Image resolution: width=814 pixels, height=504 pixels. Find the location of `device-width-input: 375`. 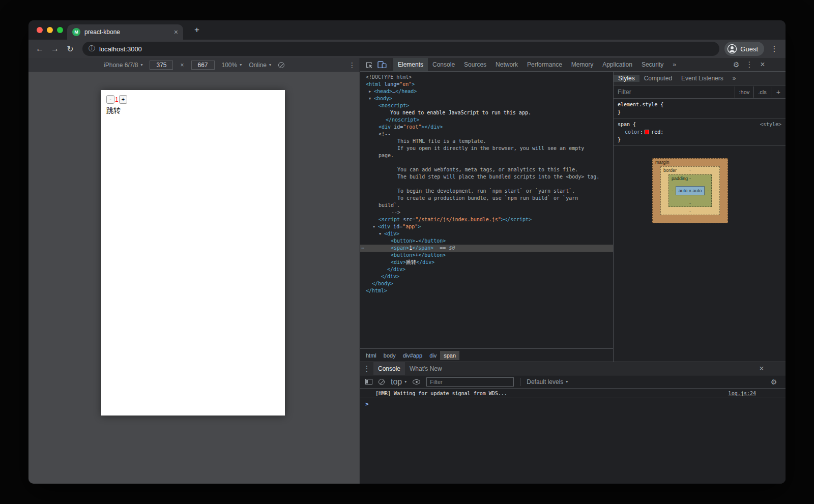

device-width-input: 375 is located at coordinates (161, 65).